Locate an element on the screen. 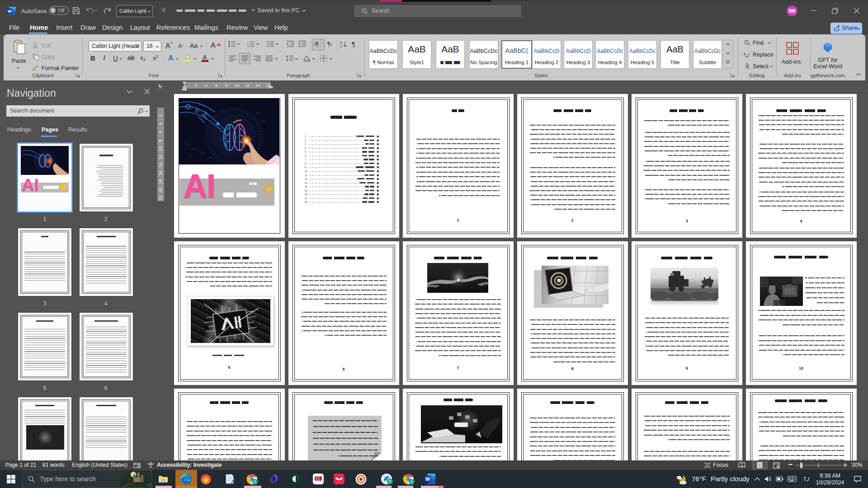 This screenshot has height=488, width=868. svg-text: 3. is located at coordinates (248, 47).